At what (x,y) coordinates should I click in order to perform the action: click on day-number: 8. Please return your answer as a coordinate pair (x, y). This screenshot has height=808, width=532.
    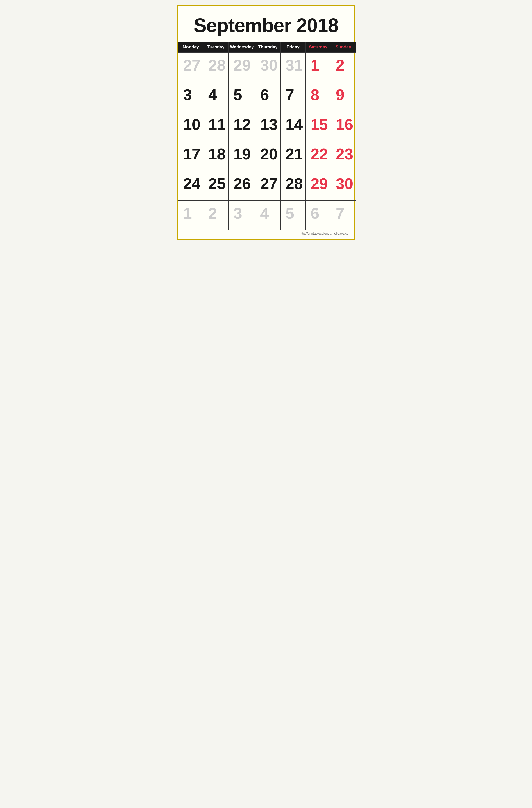
    Looking at the image, I should click on (318, 93).